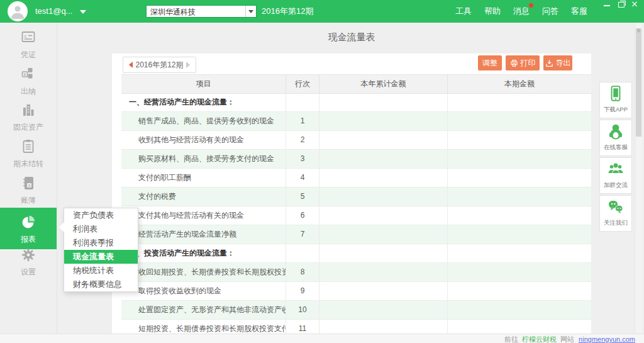  Describe the element at coordinates (523, 63) in the screenshot. I see `print-button: 打印` at that location.